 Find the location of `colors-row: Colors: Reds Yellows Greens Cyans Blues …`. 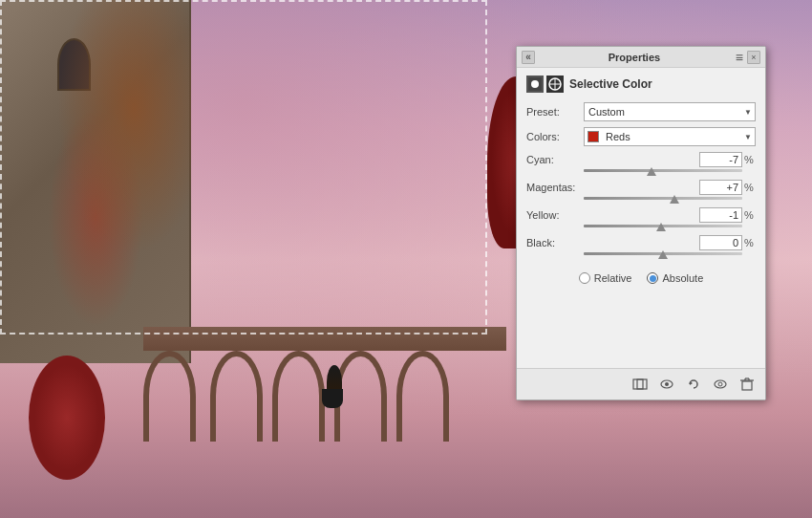

colors-row: Colors: Reds Yellows Greens Cyans Blues … is located at coordinates (641, 137).